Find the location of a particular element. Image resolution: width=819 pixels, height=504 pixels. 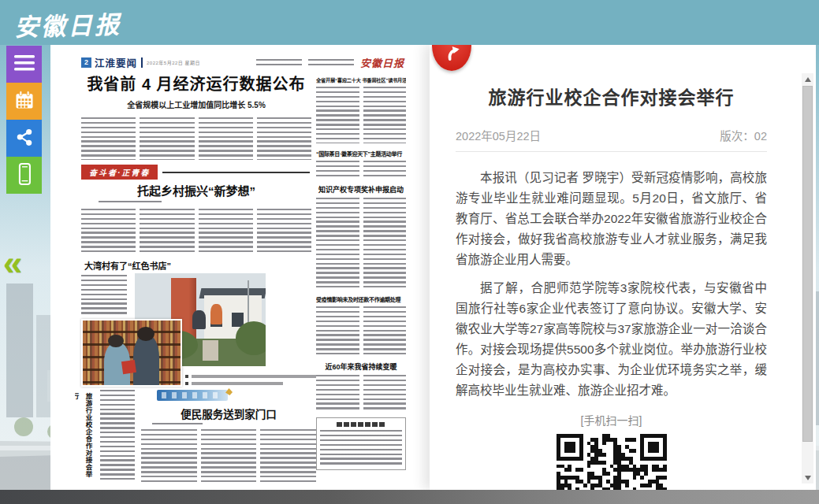

headline-reading-month: 全省开展“喜迎二十大 书香润社区”读书月活动 is located at coordinates (361, 80).